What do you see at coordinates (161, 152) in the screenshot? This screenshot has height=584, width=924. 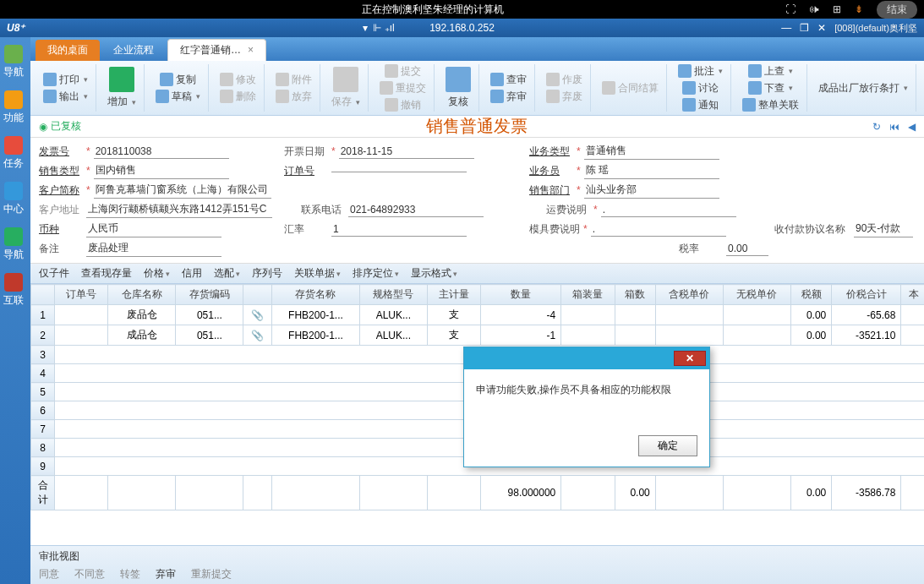 I see `invoice-no: 2018110038` at bounding box center [161, 152].